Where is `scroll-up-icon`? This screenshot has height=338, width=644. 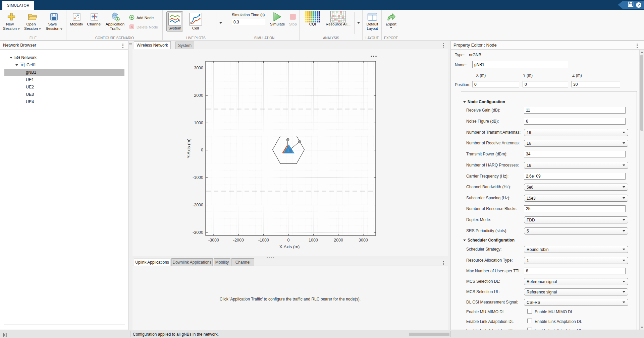 scroll-up-icon is located at coordinates (642, 52).